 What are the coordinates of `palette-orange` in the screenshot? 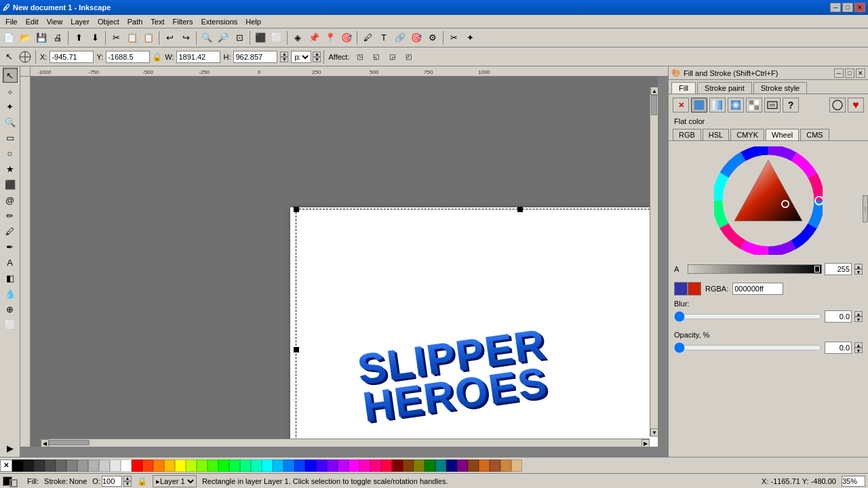 It's located at (159, 466).